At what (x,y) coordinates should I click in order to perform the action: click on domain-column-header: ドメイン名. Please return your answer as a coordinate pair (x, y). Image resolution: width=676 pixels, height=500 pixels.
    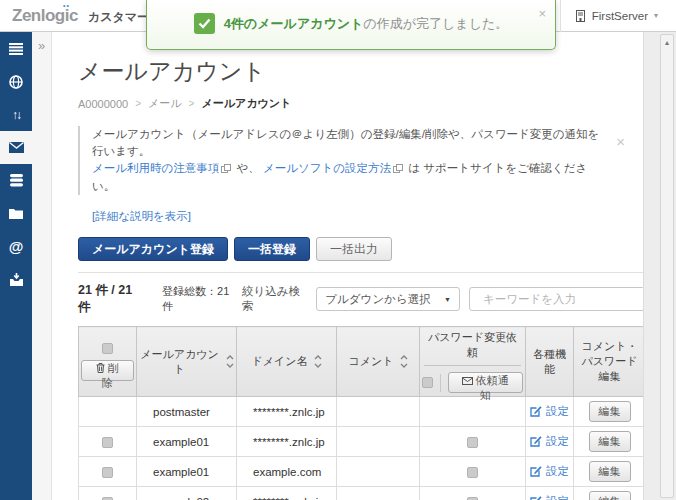
    Looking at the image, I should click on (287, 362).